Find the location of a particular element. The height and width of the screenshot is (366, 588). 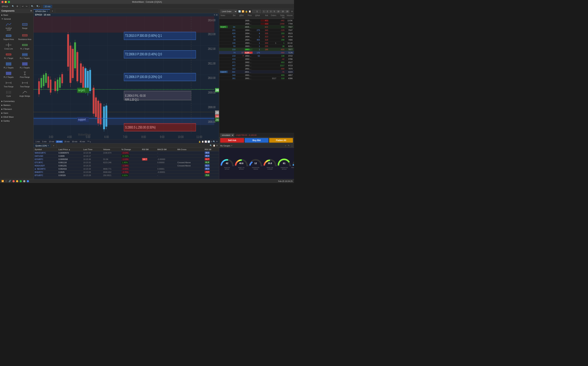

quotes-row: BNB/BTC 0.0025 10:23:08 8908.692 -3.76% … is located at coordinates (126, 172).